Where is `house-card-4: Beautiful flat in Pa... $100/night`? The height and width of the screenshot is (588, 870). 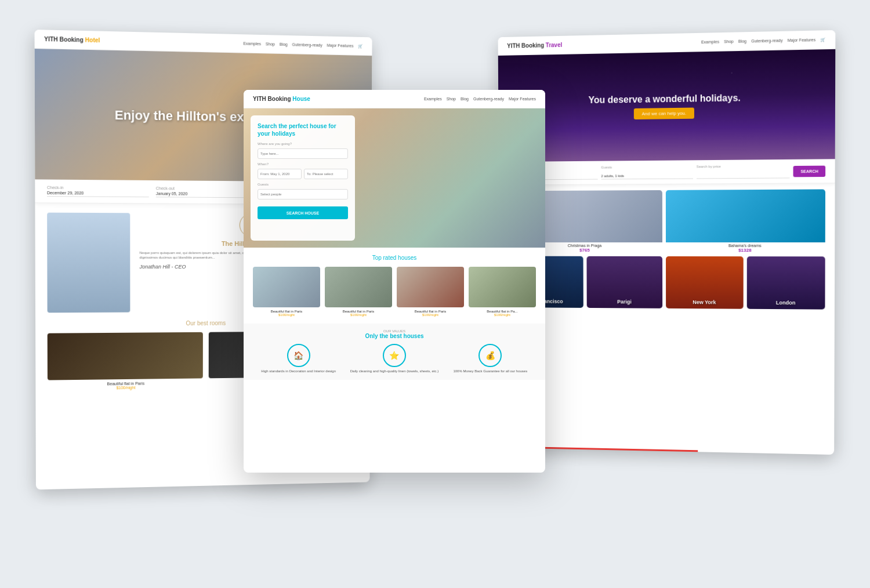 house-card-4: Beautiful flat in Pa... $100/night is located at coordinates (502, 292).